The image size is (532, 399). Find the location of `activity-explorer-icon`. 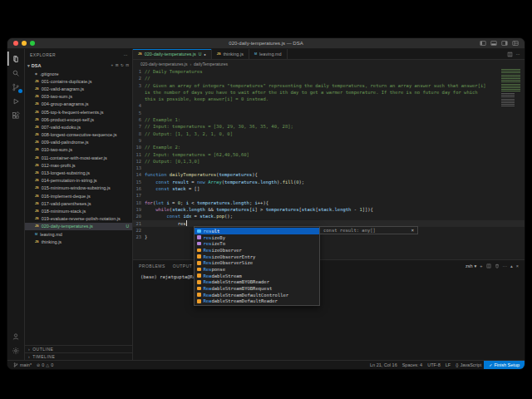

activity-explorer-icon is located at coordinates (16, 58).